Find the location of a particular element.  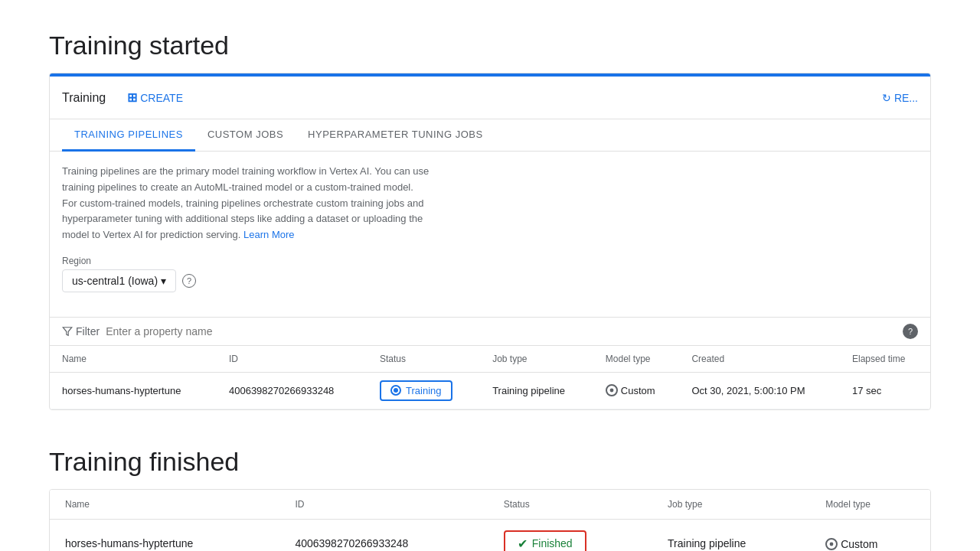

finished-table: Name ID Status Job type Model type horse… is located at coordinates (490, 520).